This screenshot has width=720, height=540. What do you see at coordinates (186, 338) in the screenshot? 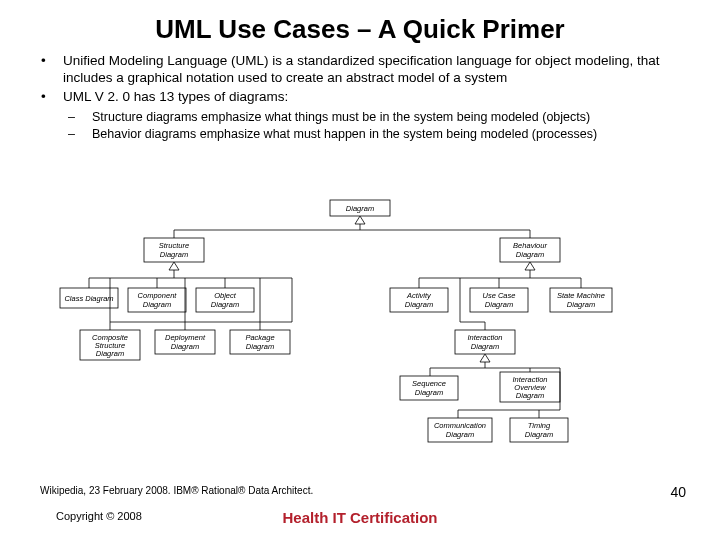
I see `node-deployment-l1: Deployment` at bounding box center [186, 338].